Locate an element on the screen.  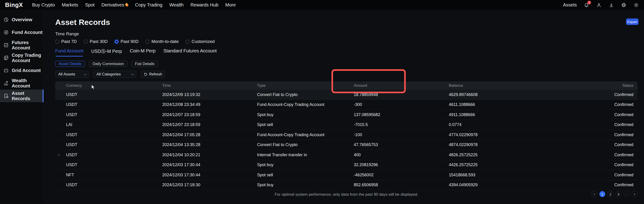
pagination-pages: 123 is located at coordinates (610, 194).